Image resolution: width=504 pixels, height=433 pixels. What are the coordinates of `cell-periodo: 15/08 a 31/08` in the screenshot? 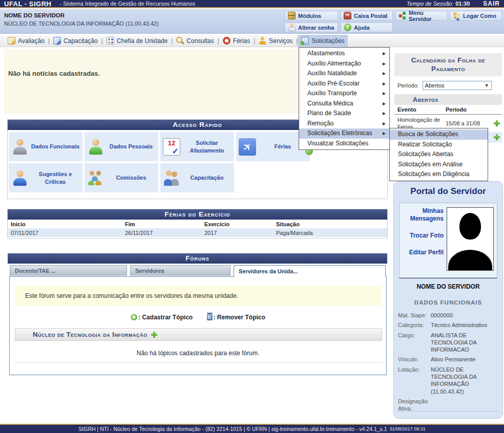 It's located at (470, 123).